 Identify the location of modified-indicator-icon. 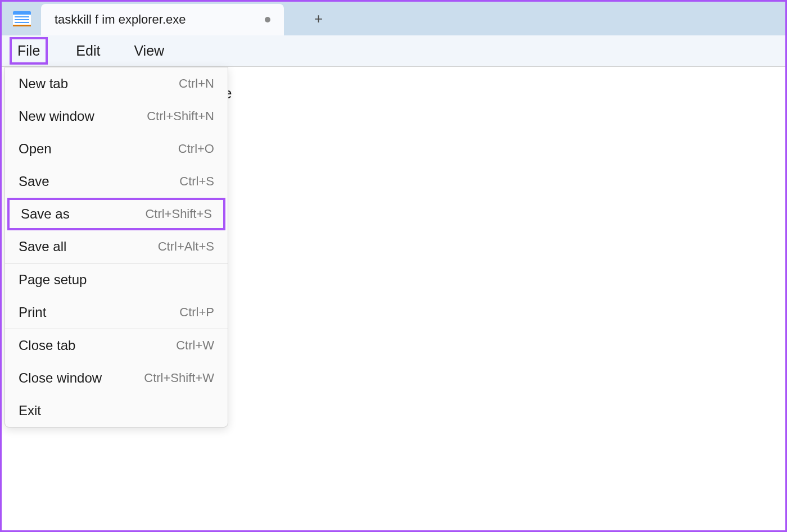
(268, 20).